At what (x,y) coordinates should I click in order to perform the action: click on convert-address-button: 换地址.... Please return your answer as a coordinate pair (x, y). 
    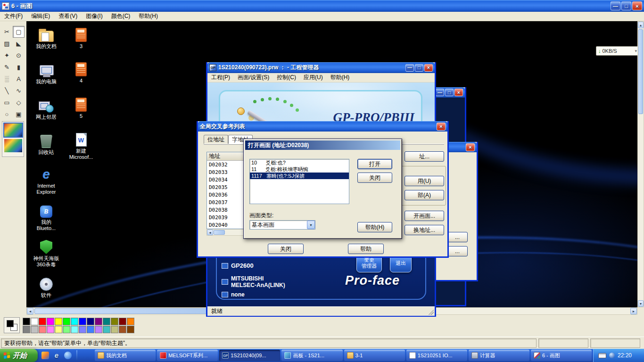
    Looking at the image, I should click on (424, 230).